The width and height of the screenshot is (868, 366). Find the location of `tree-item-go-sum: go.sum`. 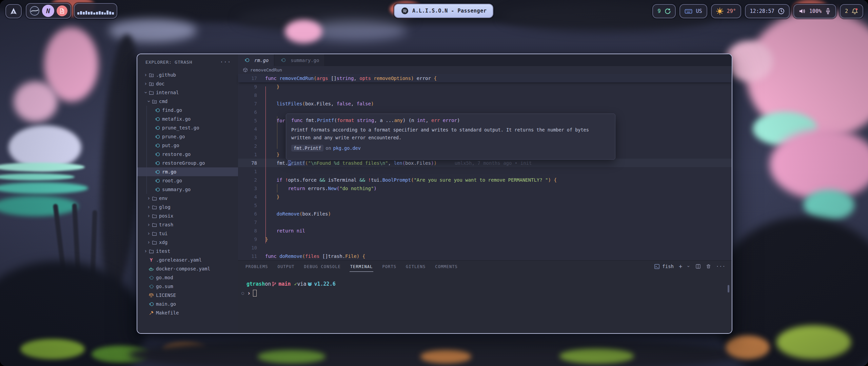

tree-item-go-sum: go.sum is located at coordinates (188, 286).